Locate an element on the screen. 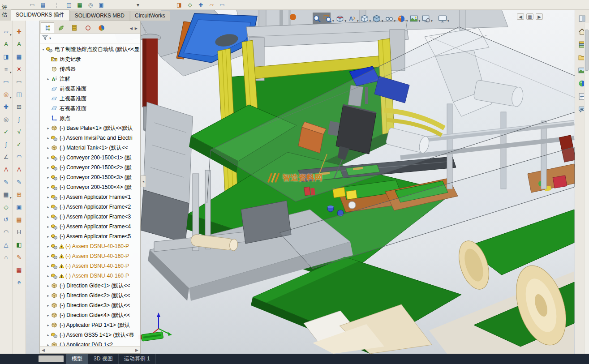 This screenshot has width=589, height=364. dimxpert-tab is located at coordinates (88, 28).